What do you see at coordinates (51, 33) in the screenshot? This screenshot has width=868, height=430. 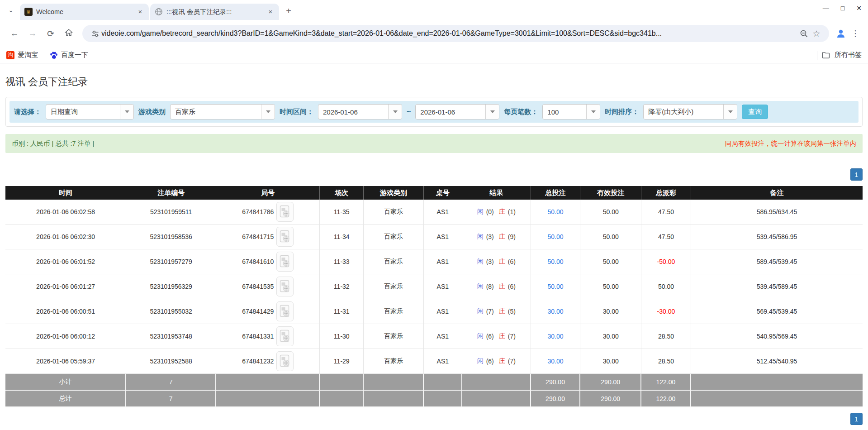 I see `reload-icon: ⟳` at bounding box center [51, 33].